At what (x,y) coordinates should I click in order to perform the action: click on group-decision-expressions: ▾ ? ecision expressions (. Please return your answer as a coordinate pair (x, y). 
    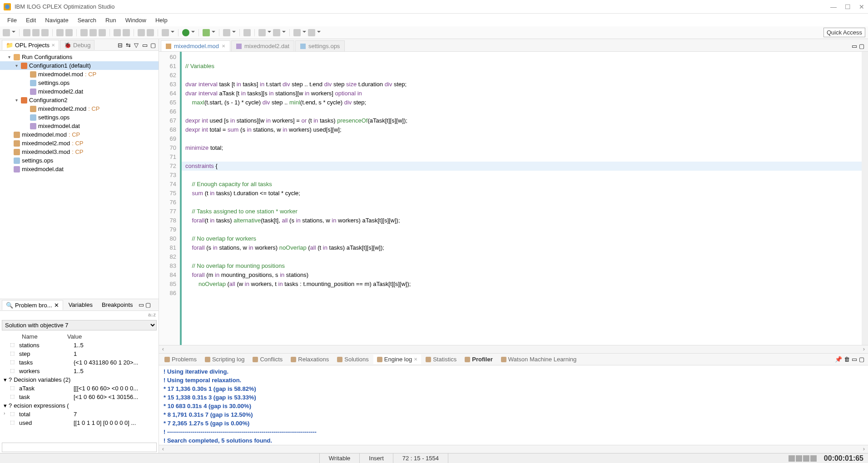
    Looking at the image, I should click on (79, 406).